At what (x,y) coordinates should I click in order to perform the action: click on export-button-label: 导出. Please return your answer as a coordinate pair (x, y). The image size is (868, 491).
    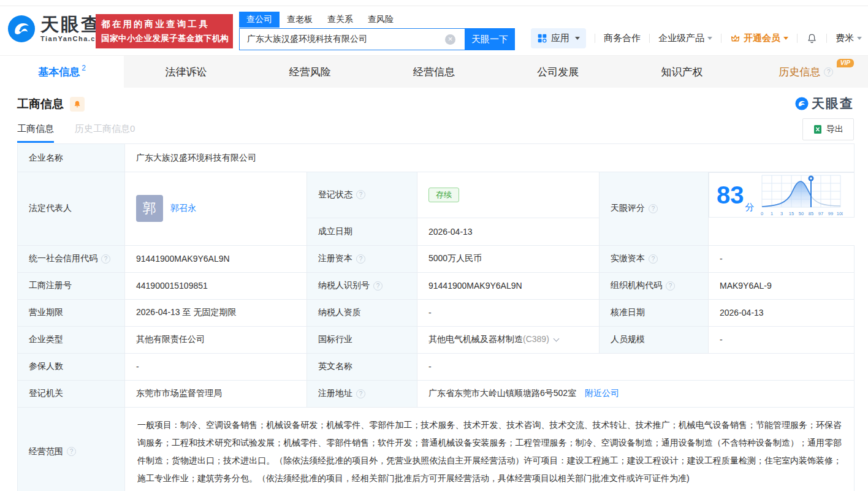
    Looking at the image, I should click on (835, 129).